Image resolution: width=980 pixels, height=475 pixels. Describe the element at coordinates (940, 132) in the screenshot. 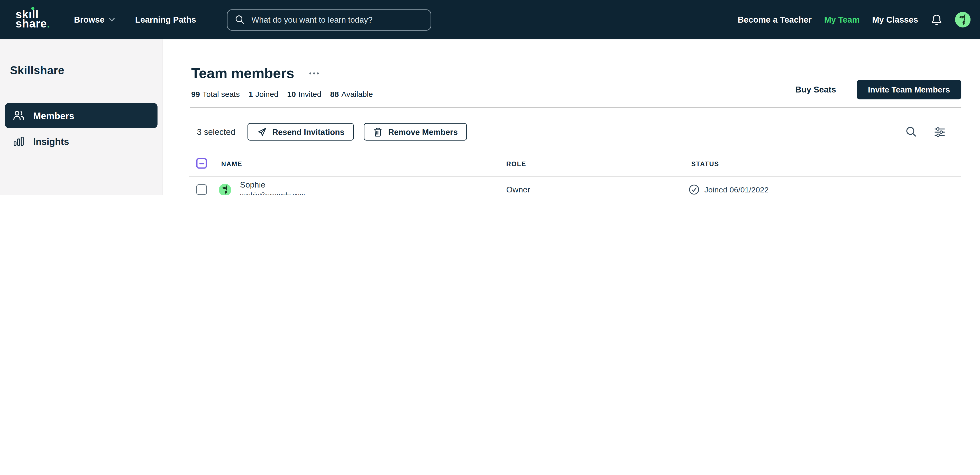

I see `filter-button` at that location.